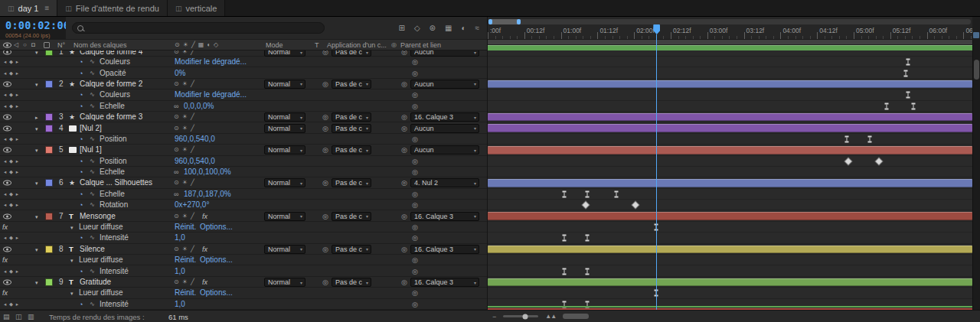 The image size is (980, 322). What do you see at coordinates (486, 282) in the screenshot?
I see `layer-row-9: ▾9TGratitude⊙☀╱fxNormal▾◎Pas de c▾◎16. C…` at bounding box center [486, 282].